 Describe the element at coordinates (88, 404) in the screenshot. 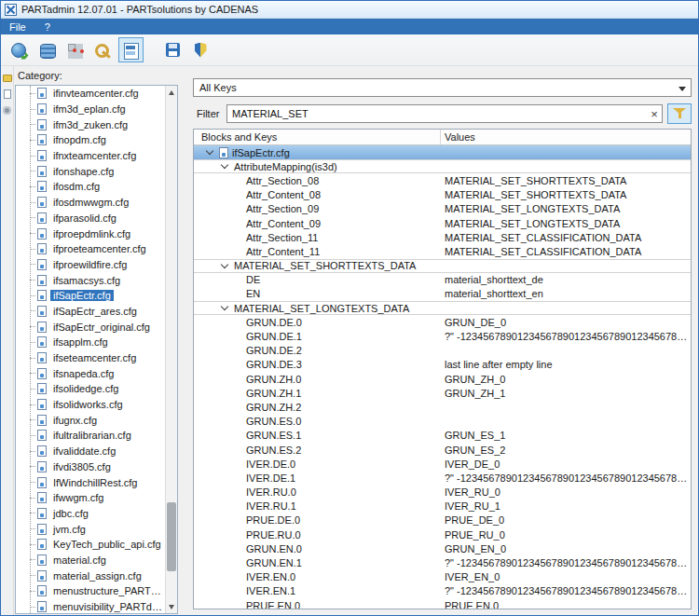

I see `category-item-label: ifsolidworks.cfg` at that location.